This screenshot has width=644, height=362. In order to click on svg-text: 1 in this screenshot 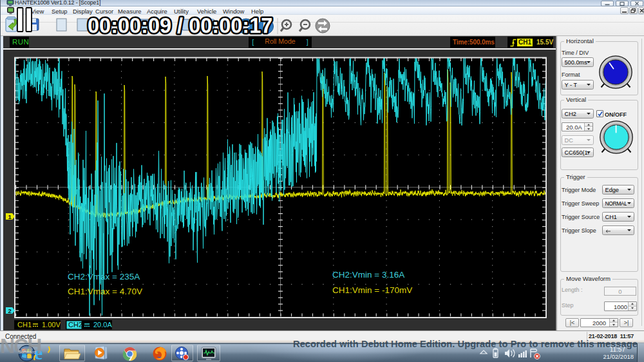, I will do `click(10, 216)`.